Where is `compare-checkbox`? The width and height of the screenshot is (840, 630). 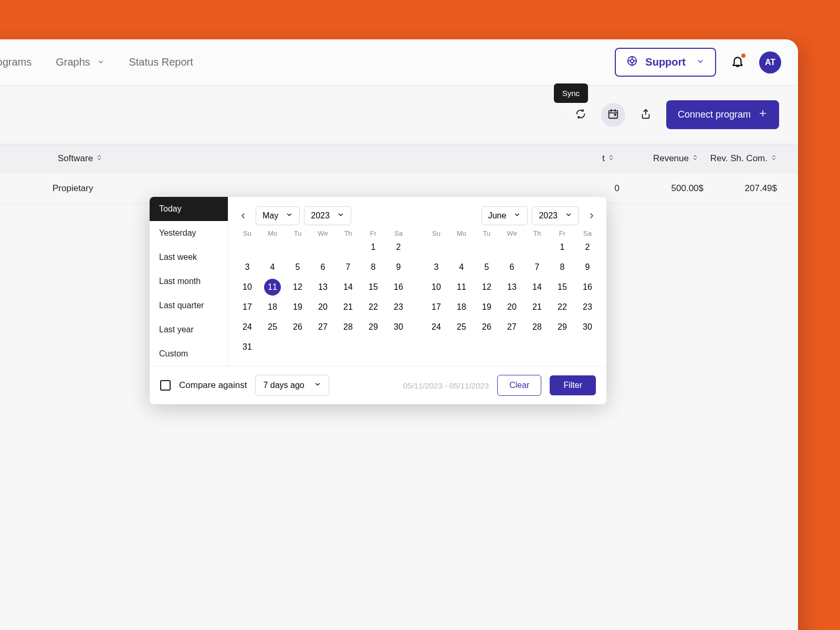
compare-checkbox is located at coordinates (165, 385).